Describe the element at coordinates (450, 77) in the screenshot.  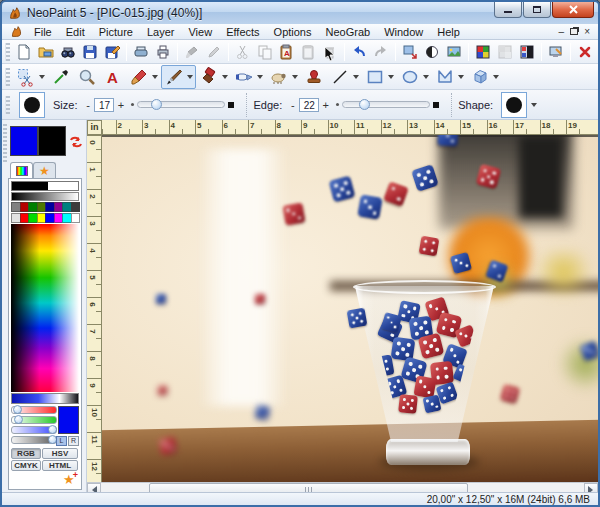
I see `polygon-tool` at that location.